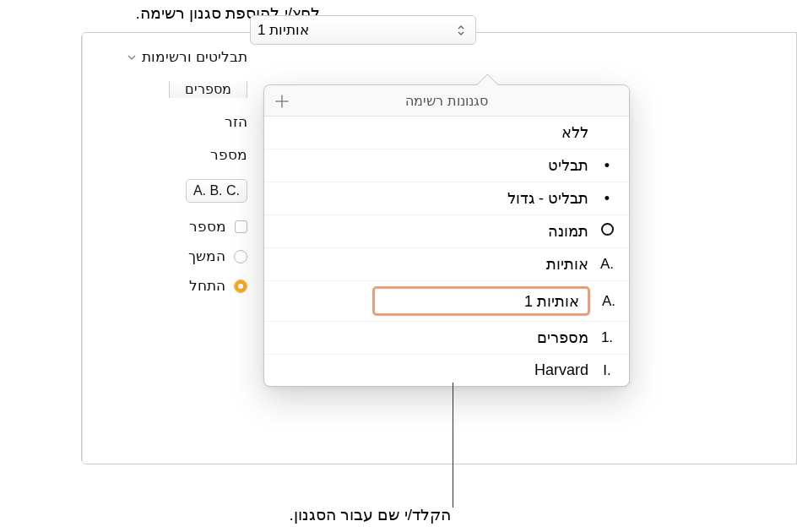  Describe the element at coordinates (446, 101) in the screenshot. I see `popover-title: סגנונות רשימה` at that location.